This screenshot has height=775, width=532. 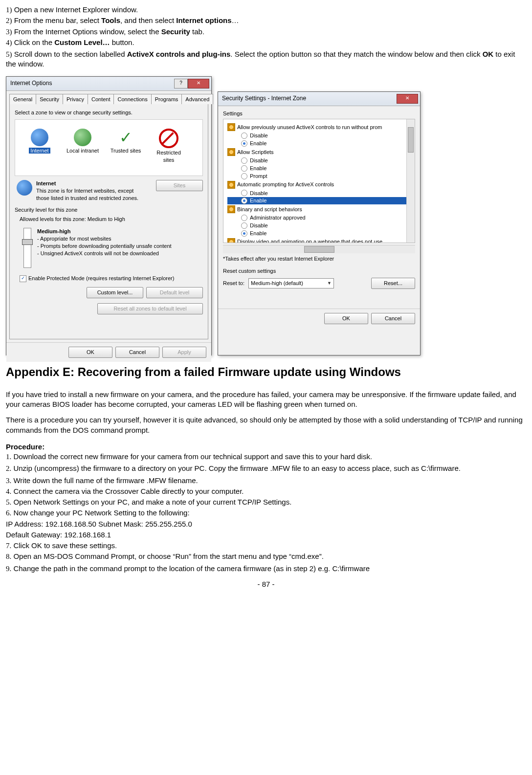 What do you see at coordinates (231, 152) in the screenshot?
I see `gear-icon` at bounding box center [231, 152].